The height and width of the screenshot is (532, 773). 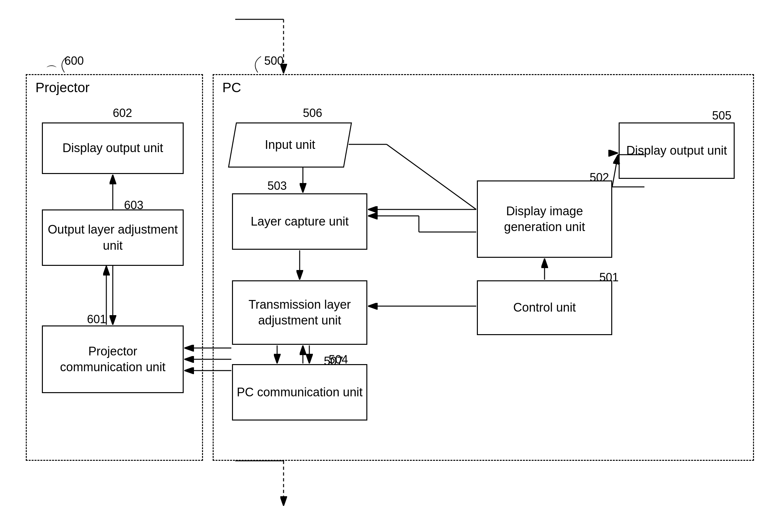 I want to click on ref-503: 503, so click(x=277, y=186).